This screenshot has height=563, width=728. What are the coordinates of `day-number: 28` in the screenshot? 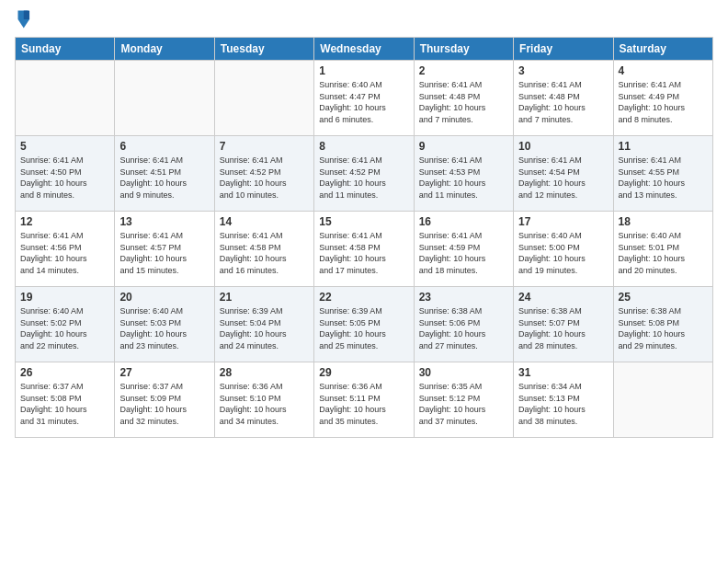 It's located at (265, 373).